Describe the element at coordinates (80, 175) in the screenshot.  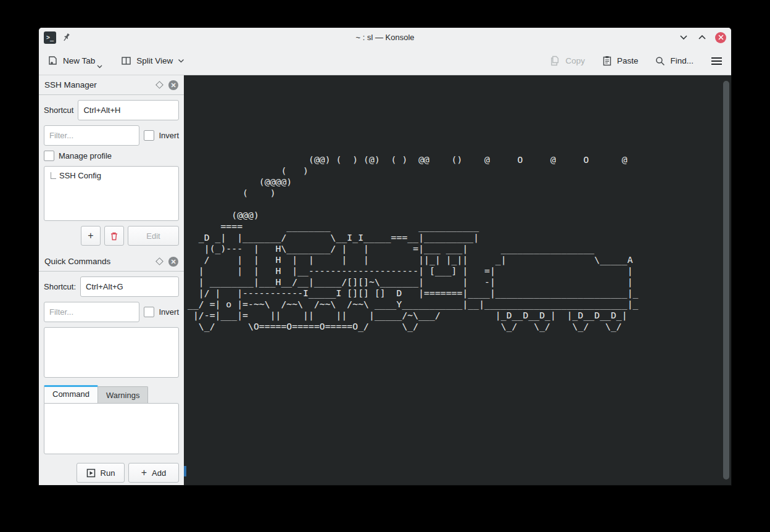
I see `tree-item-label: SSH Config` at that location.